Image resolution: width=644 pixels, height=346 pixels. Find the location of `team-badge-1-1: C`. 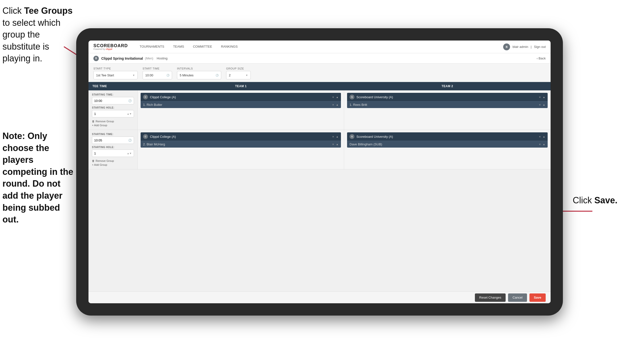

team-badge-1-1: C is located at coordinates (146, 97).